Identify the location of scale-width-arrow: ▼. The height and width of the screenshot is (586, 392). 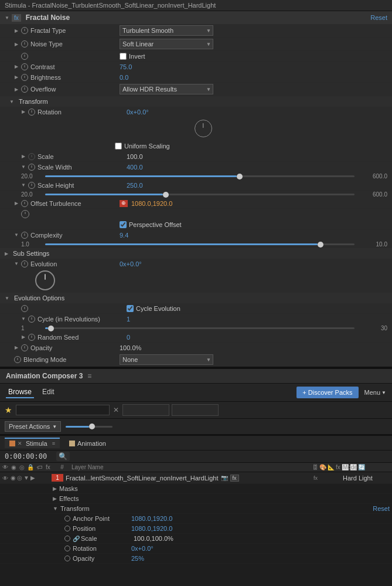
(23, 167).